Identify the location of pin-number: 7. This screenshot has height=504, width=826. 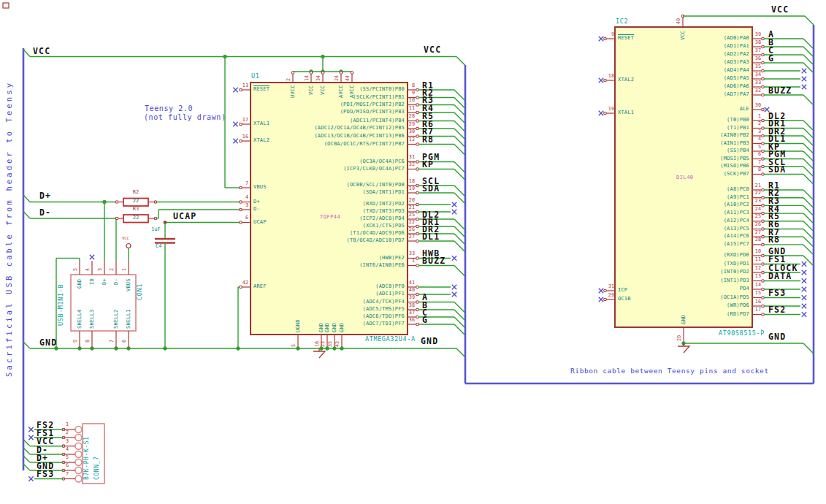
(112, 341).